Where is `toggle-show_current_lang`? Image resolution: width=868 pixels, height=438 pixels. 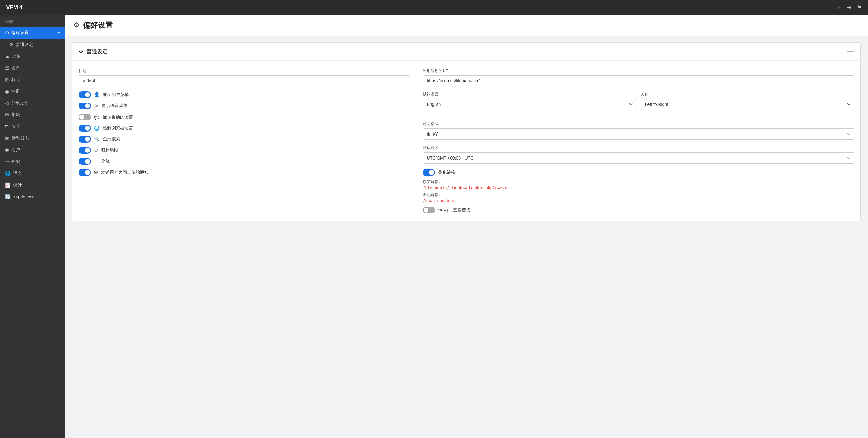 toggle-show_current_lang is located at coordinates (85, 117).